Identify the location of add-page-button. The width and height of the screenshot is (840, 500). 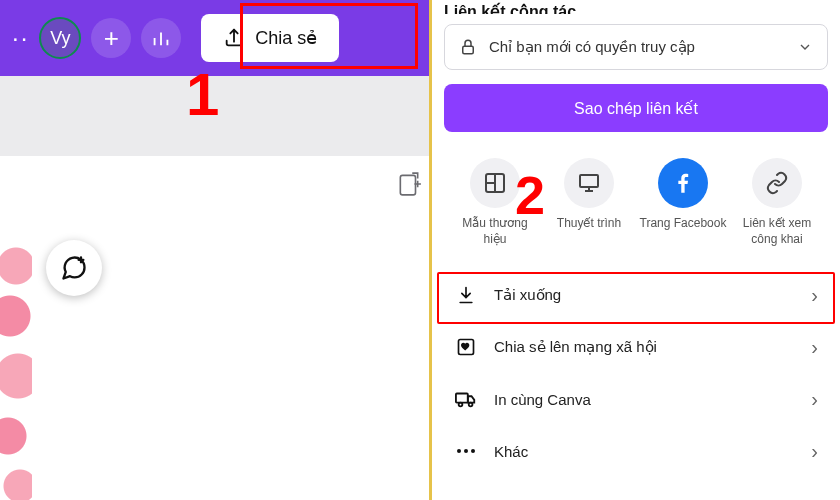
(409, 184).